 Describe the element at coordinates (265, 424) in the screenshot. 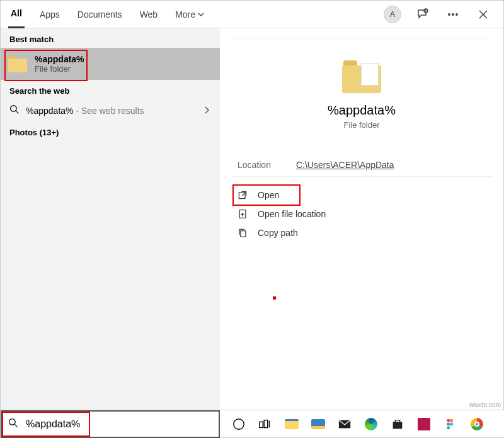

I see `task-view-icon` at that location.